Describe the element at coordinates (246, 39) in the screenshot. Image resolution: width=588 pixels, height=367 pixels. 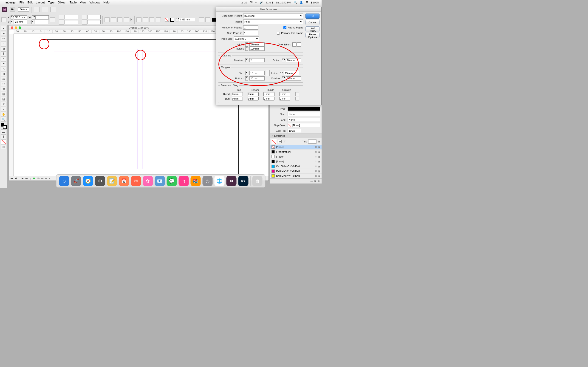
I see `page-size-dropdown: Custom...` at that location.